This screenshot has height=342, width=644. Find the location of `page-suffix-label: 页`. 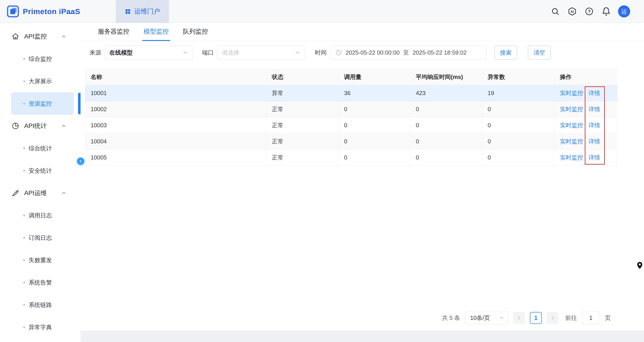

page-suffix-label: 页 is located at coordinates (608, 318).